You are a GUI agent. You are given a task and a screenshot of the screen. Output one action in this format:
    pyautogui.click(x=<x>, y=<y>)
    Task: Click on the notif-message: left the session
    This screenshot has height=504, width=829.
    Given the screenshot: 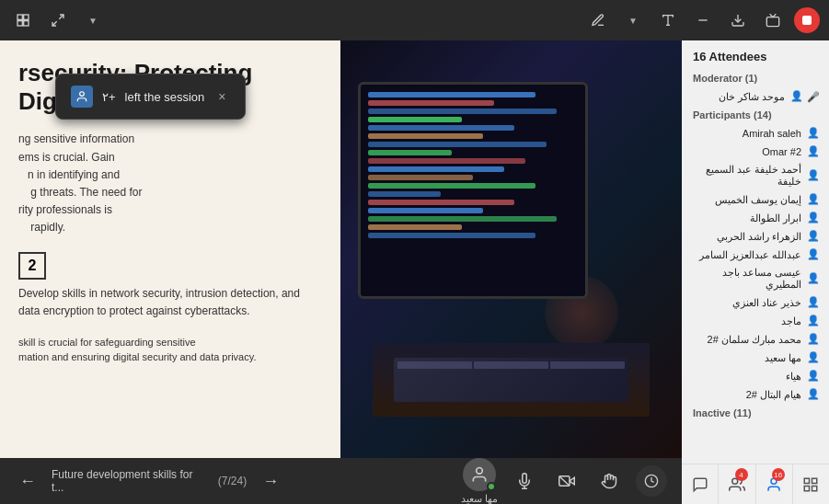 What is the action you would take?
    pyautogui.click(x=166, y=97)
    